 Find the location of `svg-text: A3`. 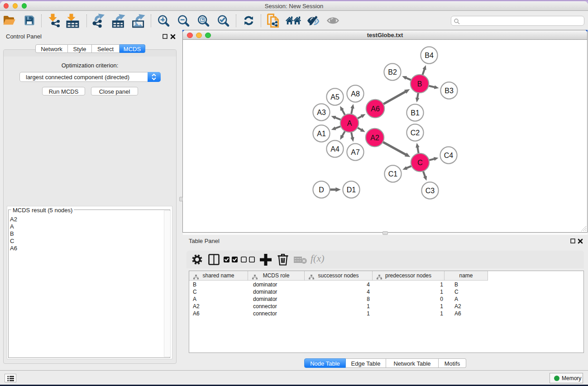

svg-text: A3 is located at coordinates (321, 112).